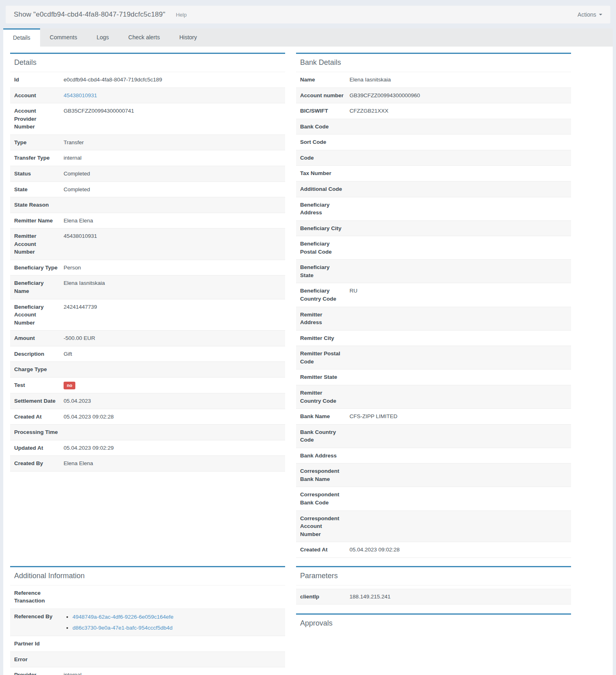  Describe the element at coordinates (321, 271) in the screenshot. I see `row-label: Beneficiary State` at that location.